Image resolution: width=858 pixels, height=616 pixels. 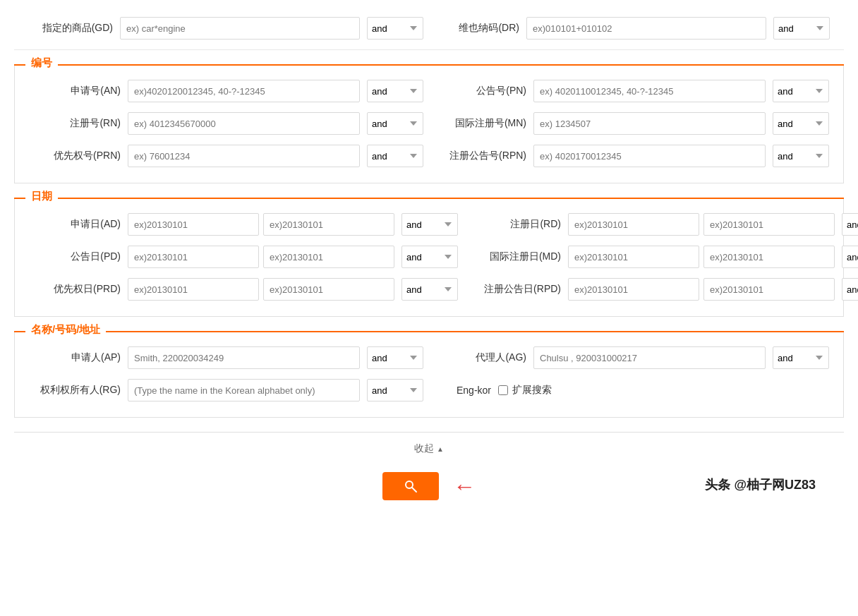 I want to click on prd-label: 优先权日(PRD), so click(x=75, y=289).